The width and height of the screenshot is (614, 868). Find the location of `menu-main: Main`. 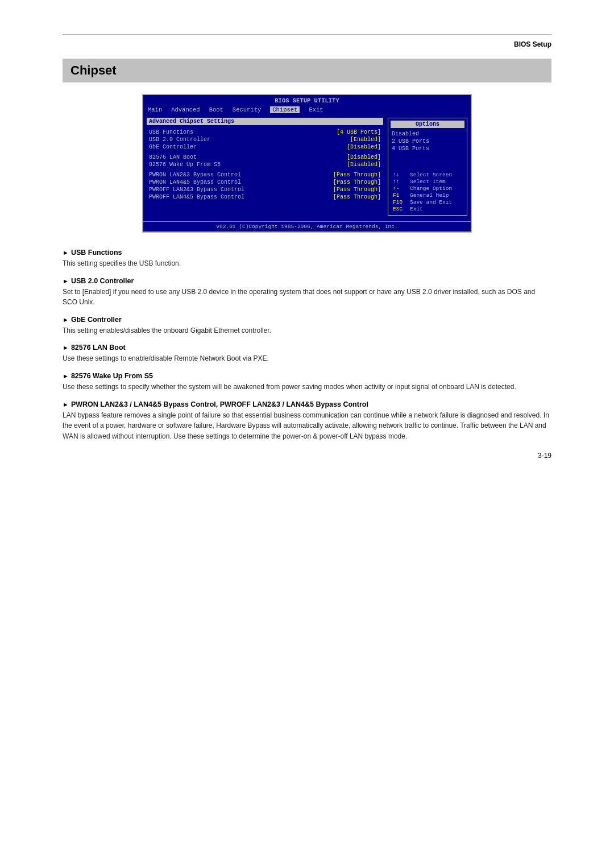

menu-main: Main is located at coordinates (155, 110).